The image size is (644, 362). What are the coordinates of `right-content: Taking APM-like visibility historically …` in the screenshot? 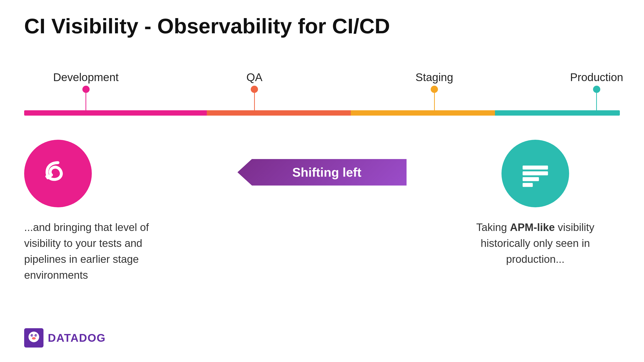 It's located at (535, 203).